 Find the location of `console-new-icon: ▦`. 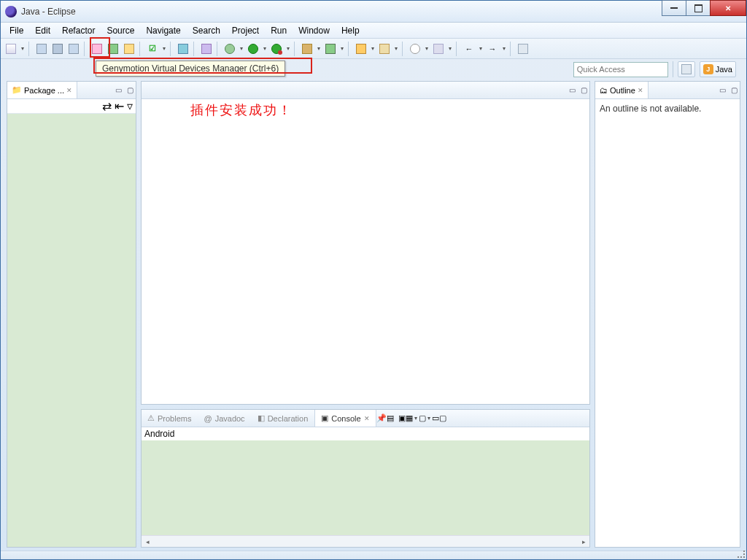

console-new-icon: ▦ is located at coordinates (409, 419).